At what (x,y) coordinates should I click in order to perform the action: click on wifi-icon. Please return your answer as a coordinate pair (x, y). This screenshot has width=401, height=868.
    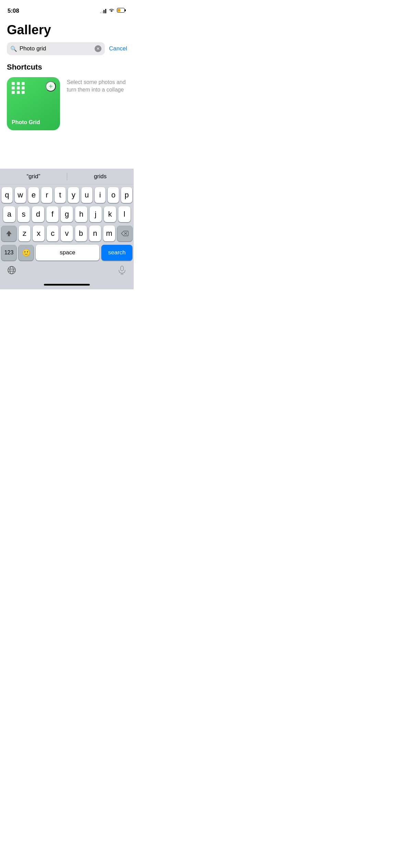
    Looking at the image, I should click on (112, 11).